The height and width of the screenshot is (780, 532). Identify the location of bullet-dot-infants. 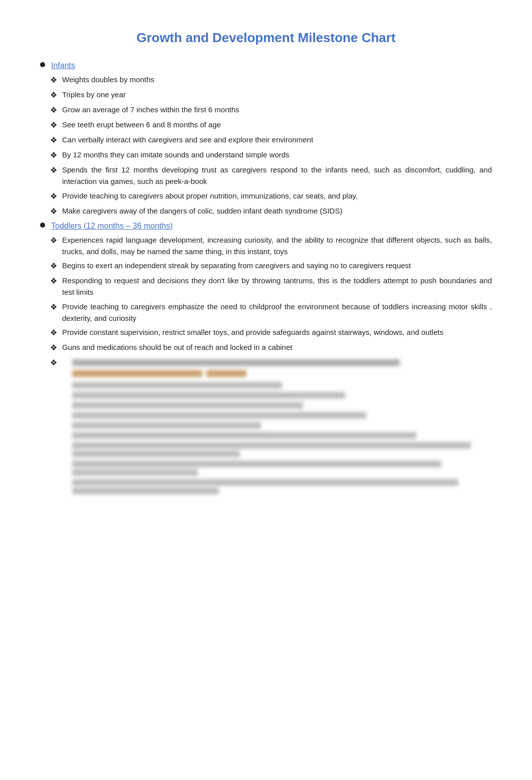
(43, 65).